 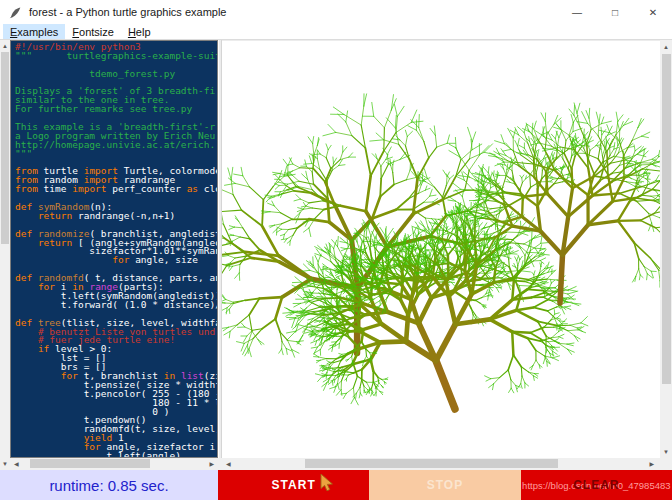 What do you see at coordinates (336, 12) in the screenshot?
I see `title-bar: forest - a Python turtle graphics exampl…` at bounding box center [336, 12].